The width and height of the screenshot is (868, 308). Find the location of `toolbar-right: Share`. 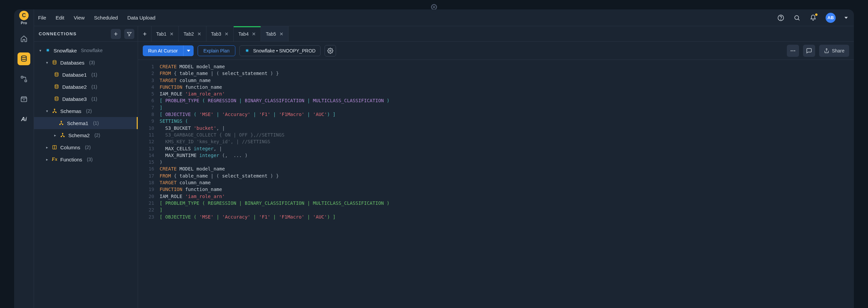

toolbar-right: Share is located at coordinates (818, 51).